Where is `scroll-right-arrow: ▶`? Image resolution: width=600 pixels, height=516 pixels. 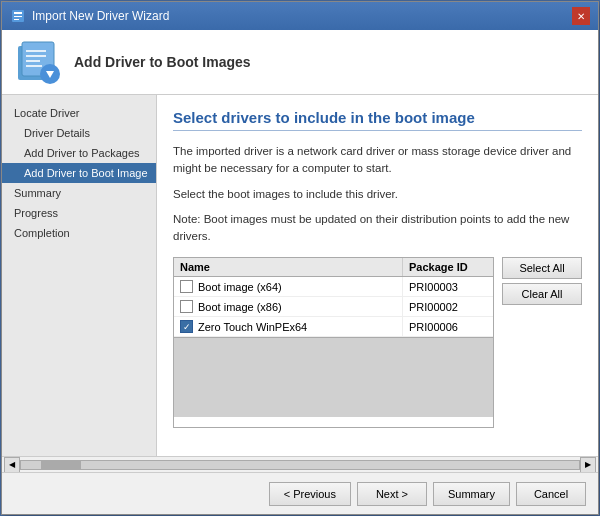
scroll-right-arrow: ▶ is located at coordinates (588, 465).